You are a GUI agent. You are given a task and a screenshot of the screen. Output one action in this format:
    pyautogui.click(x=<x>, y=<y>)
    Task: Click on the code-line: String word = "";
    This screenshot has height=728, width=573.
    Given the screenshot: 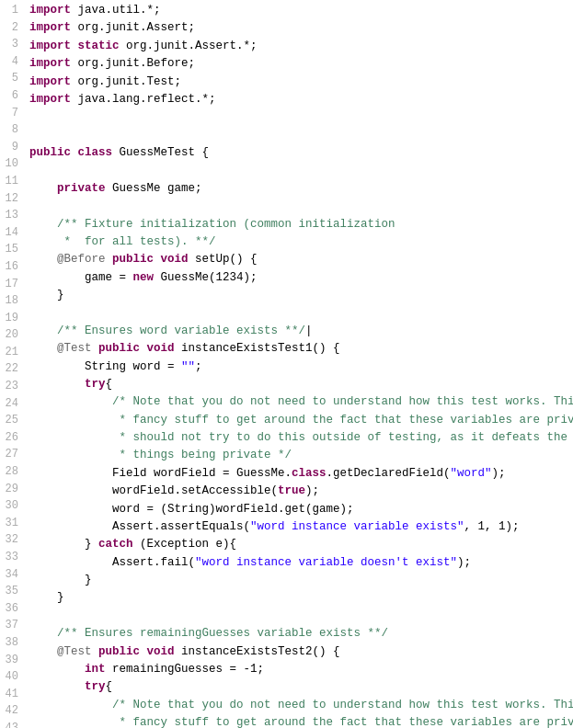 What is the action you would take?
    pyautogui.click(x=302, y=368)
    